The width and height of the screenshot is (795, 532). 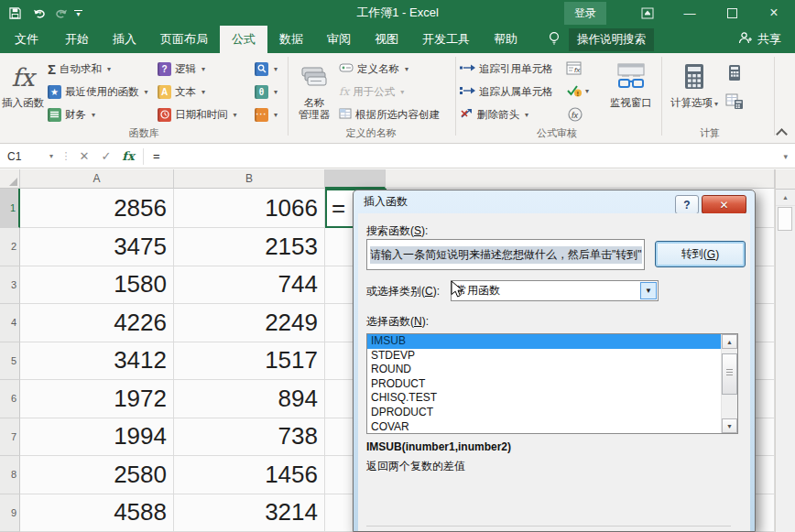 I want to click on evaluate-formula-button: fx, so click(x=575, y=114).